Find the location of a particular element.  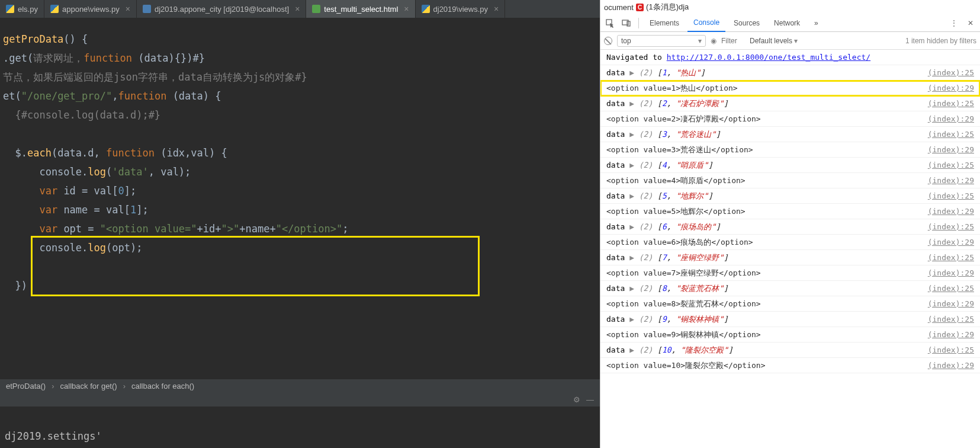

console-row: <option value=1>热山</option>(index):29 is located at coordinates (790, 88).